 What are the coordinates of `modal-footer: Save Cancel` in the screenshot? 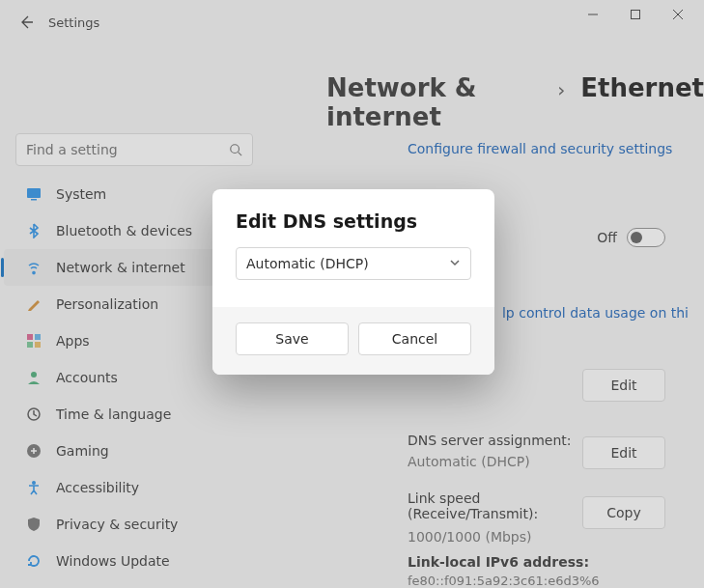 It's located at (353, 341).